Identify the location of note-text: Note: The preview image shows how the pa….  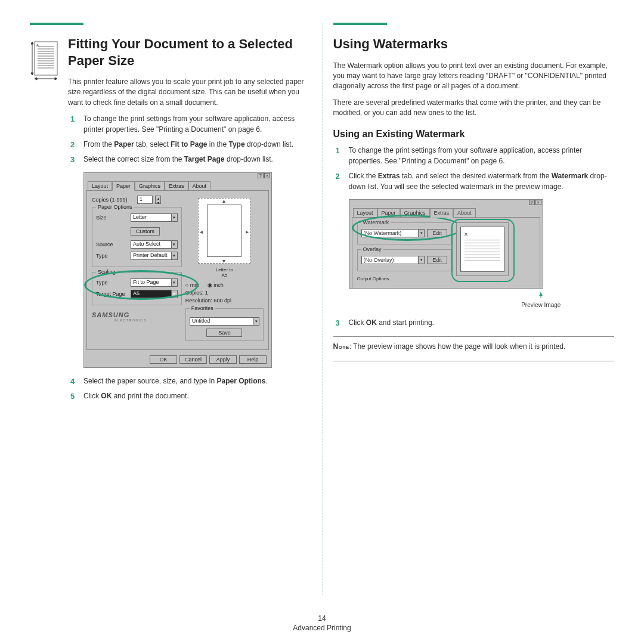
(474, 347).